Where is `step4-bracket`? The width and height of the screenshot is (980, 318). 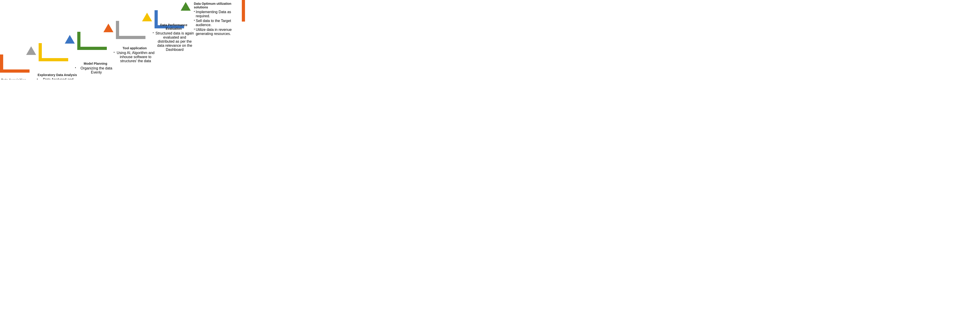
step4-bracket is located at coordinates (131, 30).